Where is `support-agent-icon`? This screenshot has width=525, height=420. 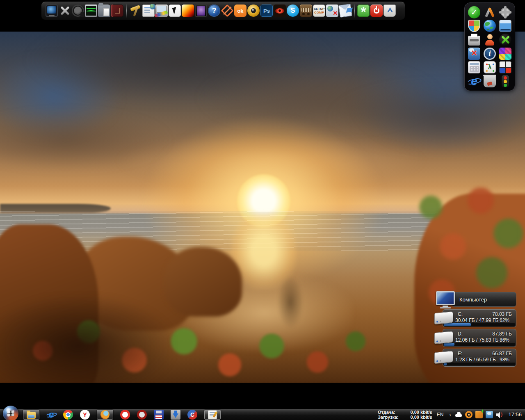 support-agent-icon is located at coordinates (490, 40).